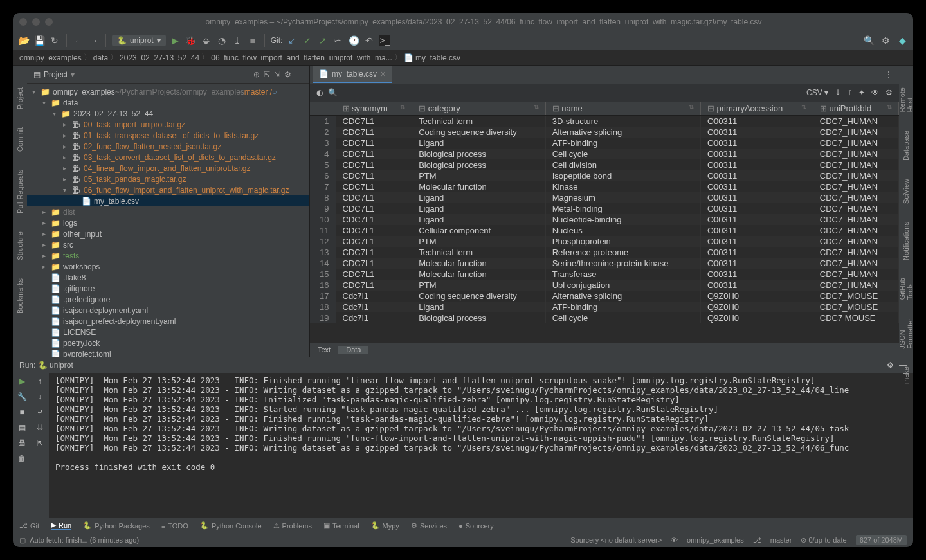 The width and height of the screenshot is (926, 560). What do you see at coordinates (906, 145) in the screenshot?
I see `tool-database: Database` at bounding box center [906, 145].